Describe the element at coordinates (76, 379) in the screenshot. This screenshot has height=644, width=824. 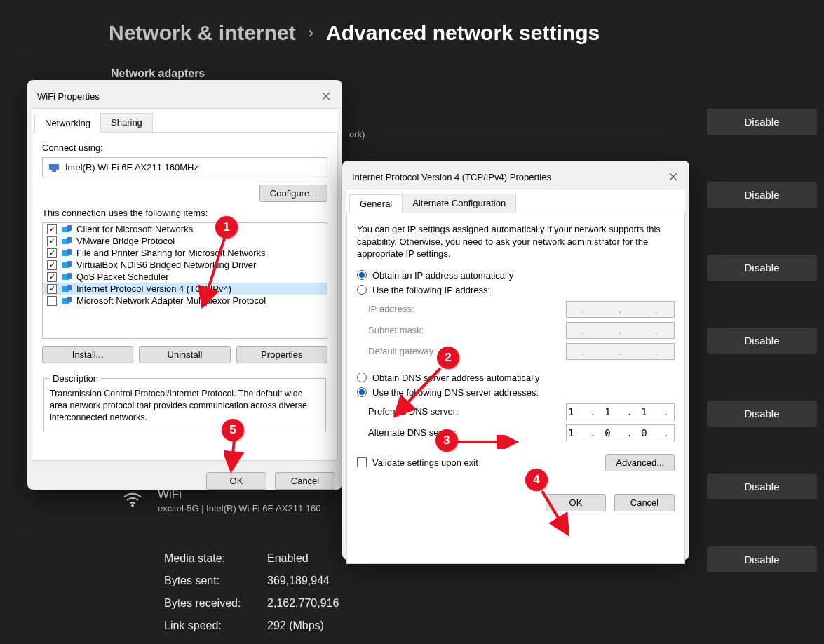
I see `description-legend: Description` at that location.